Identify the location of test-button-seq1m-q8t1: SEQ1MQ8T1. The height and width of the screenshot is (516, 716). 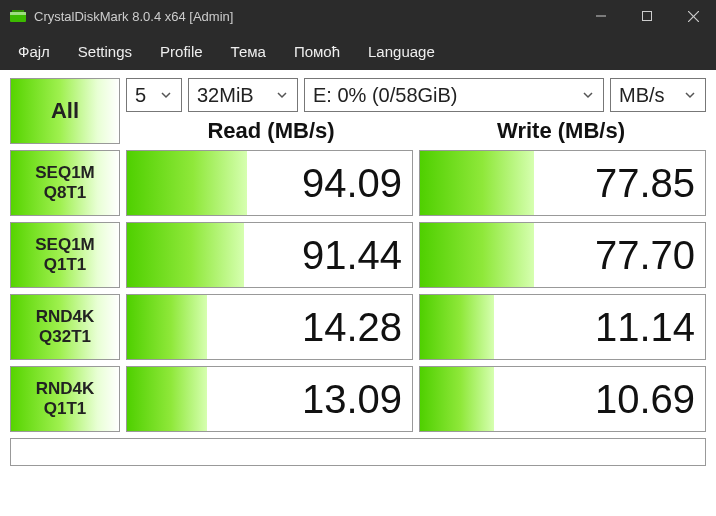
(65, 183).